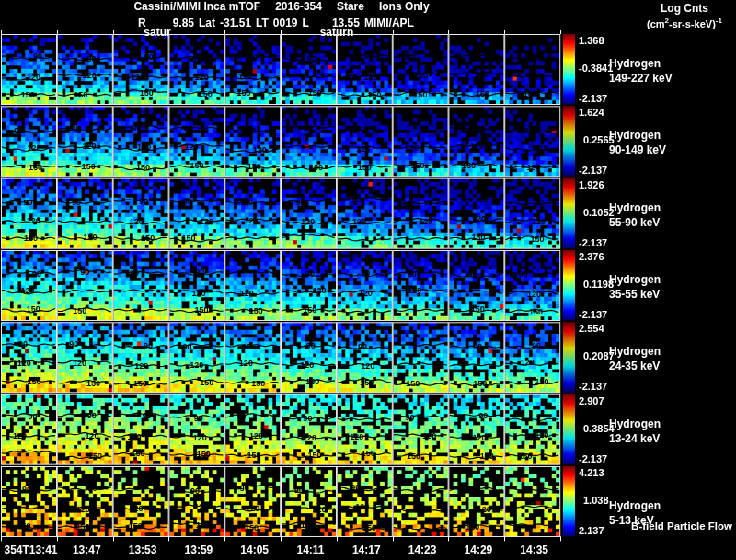 The width and height of the screenshot is (736, 560). Describe the element at coordinates (592, 328) in the screenshot. I see `colorbar-max-value: 2.554` at that location.